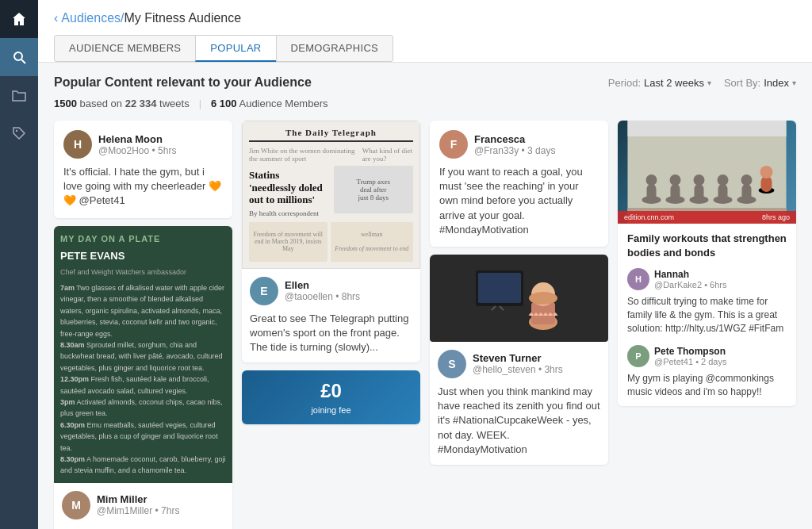  I want to click on plate-image: MY DAY ON A PLATE PETE EVANS Chef and We…, so click(143, 355).